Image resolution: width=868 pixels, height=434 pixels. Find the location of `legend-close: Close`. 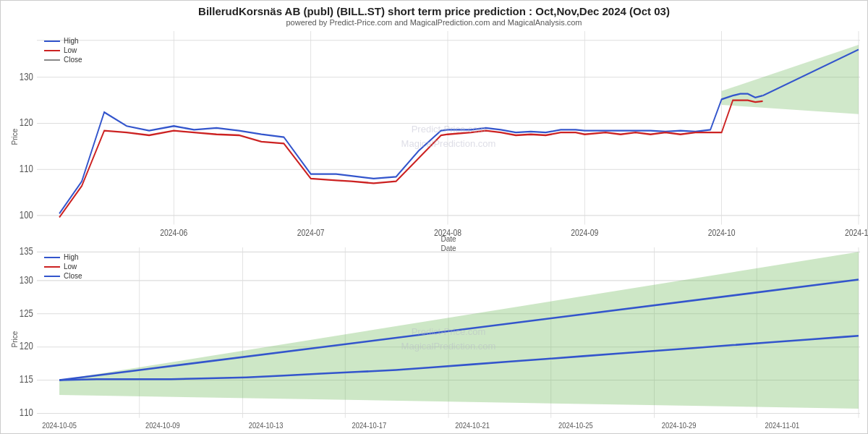

legend-close: Close is located at coordinates (64, 59).